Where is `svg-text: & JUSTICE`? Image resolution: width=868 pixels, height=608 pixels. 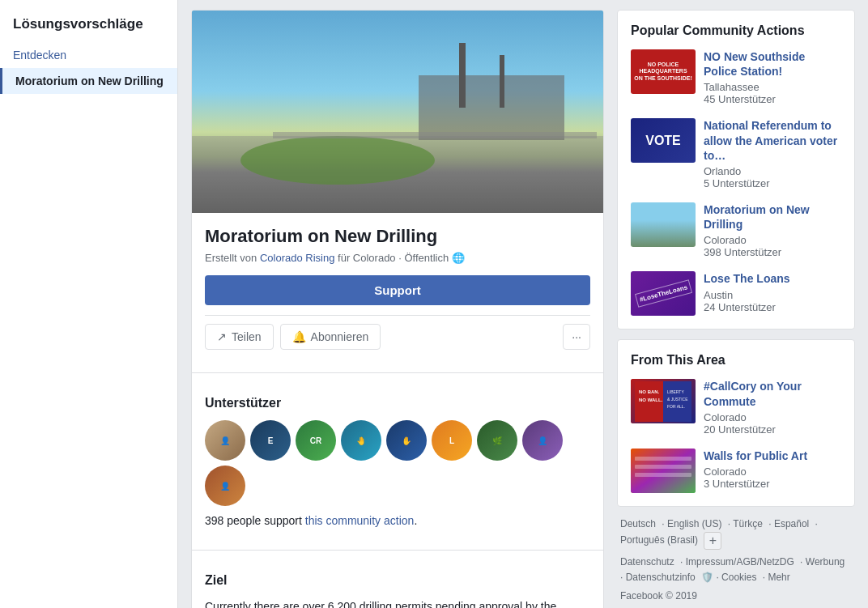
svg-text: & JUSTICE is located at coordinates (678, 399).